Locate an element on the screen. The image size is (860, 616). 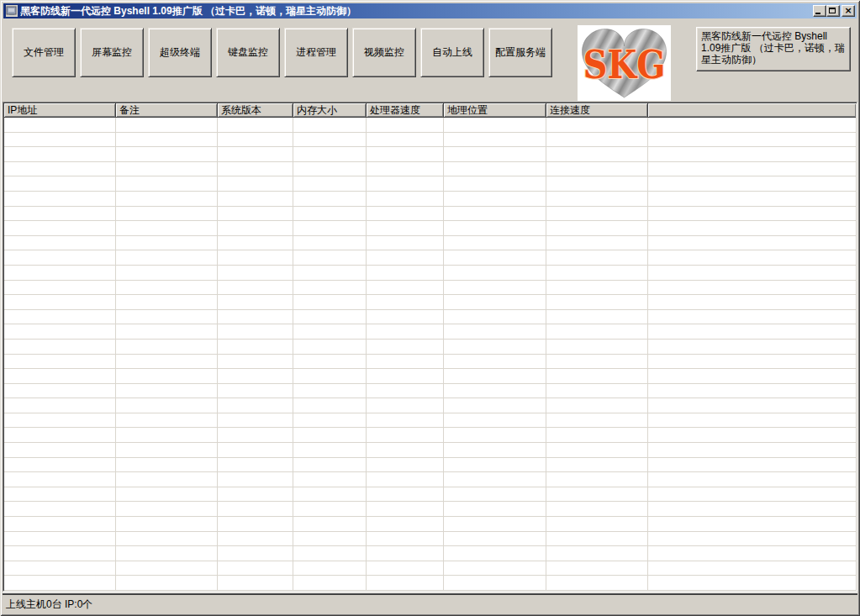
info-panel: 黑客防线新一代远控 Byshell 1.09推广版 （过卡巴，诺顿，瑞星主动防御… is located at coordinates (773, 49).